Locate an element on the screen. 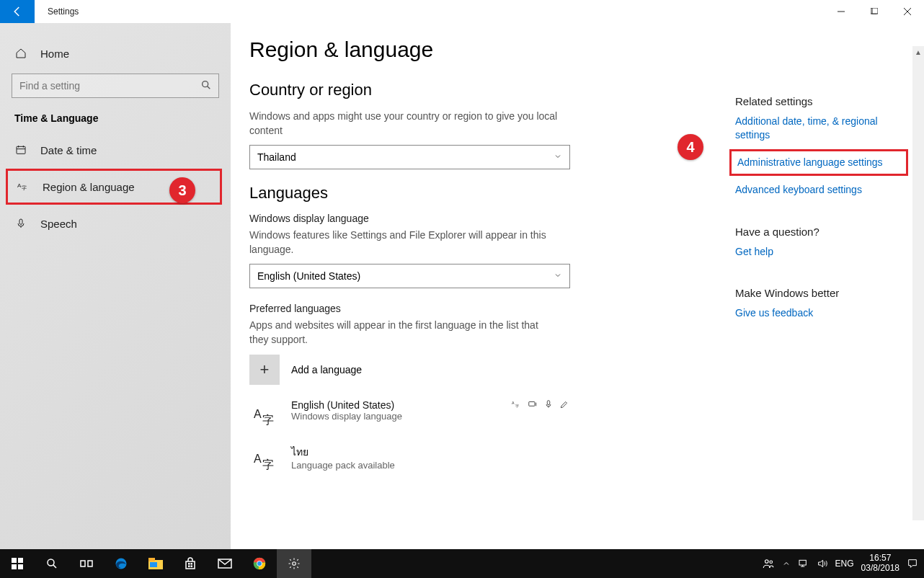 The height and width of the screenshot is (578, 924). start-button is located at coordinates (17, 564).